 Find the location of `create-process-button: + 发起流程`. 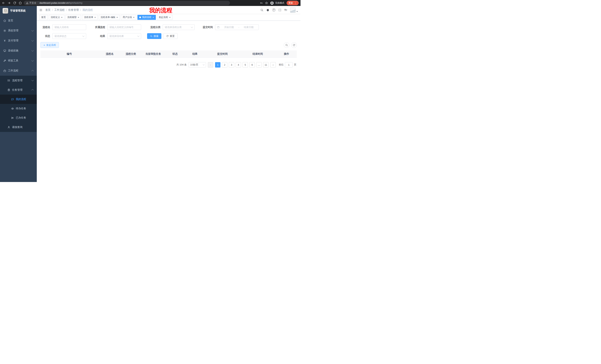

create-process-button: + 发起流程 is located at coordinates (50, 45).